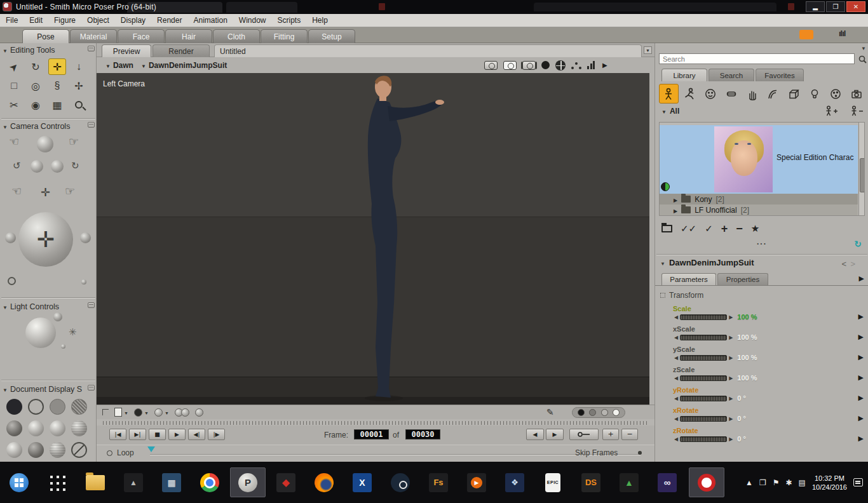 This screenshot has width=868, height=503. Describe the element at coordinates (550, 412) in the screenshot. I see `sketch-pencil-icon: ✎` at that location.